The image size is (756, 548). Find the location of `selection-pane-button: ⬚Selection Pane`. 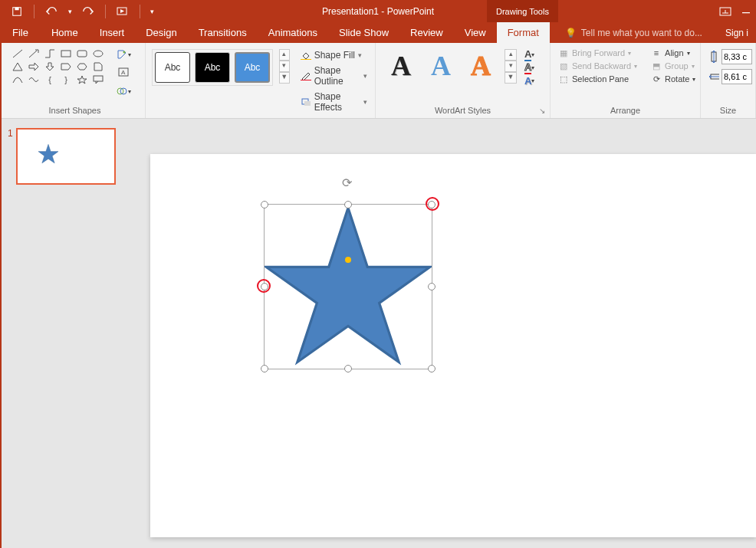

selection-pane-button: ⬚Selection Pane is located at coordinates (598, 79).